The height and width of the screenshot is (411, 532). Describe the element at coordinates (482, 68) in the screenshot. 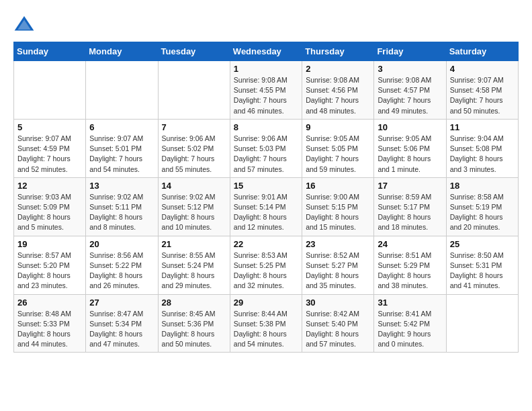

I see `day-number: 4` at that location.